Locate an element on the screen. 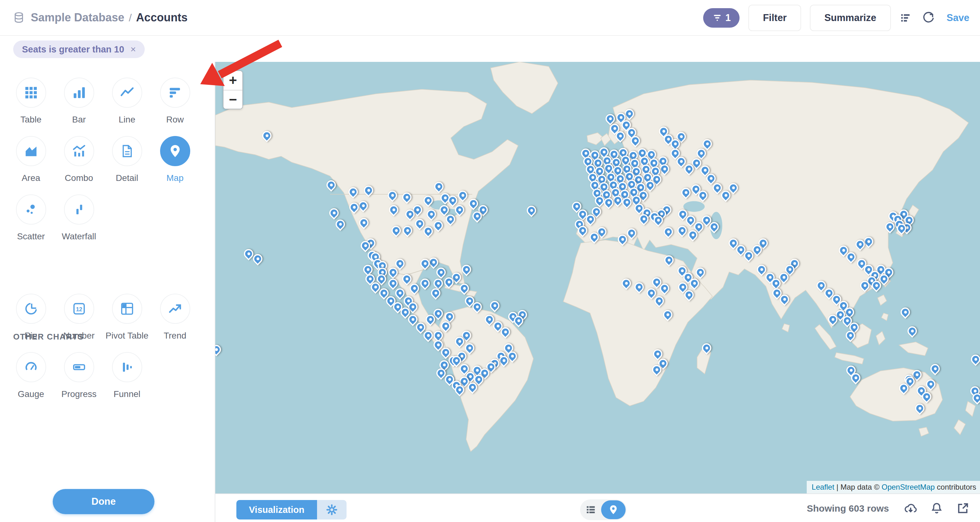 The image size is (980, 522). bar-chart-icon is located at coordinates (79, 93).